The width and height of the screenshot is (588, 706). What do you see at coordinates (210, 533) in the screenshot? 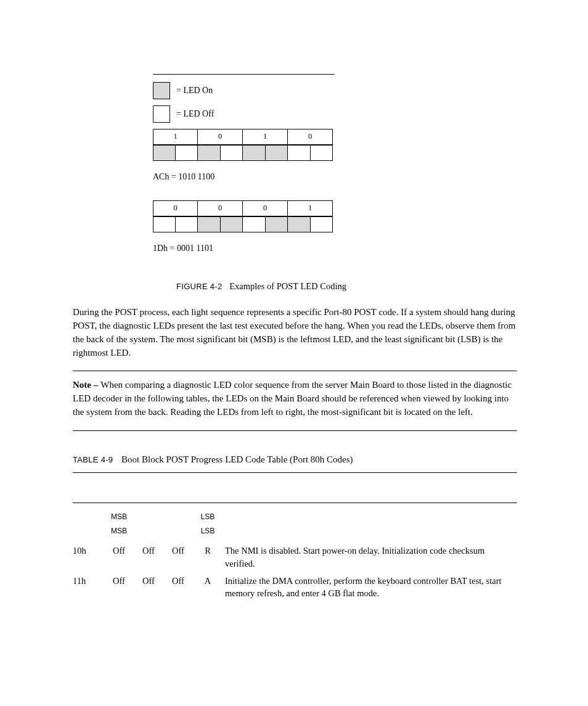
I see `col-lsb-2: LSB` at bounding box center [210, 533].